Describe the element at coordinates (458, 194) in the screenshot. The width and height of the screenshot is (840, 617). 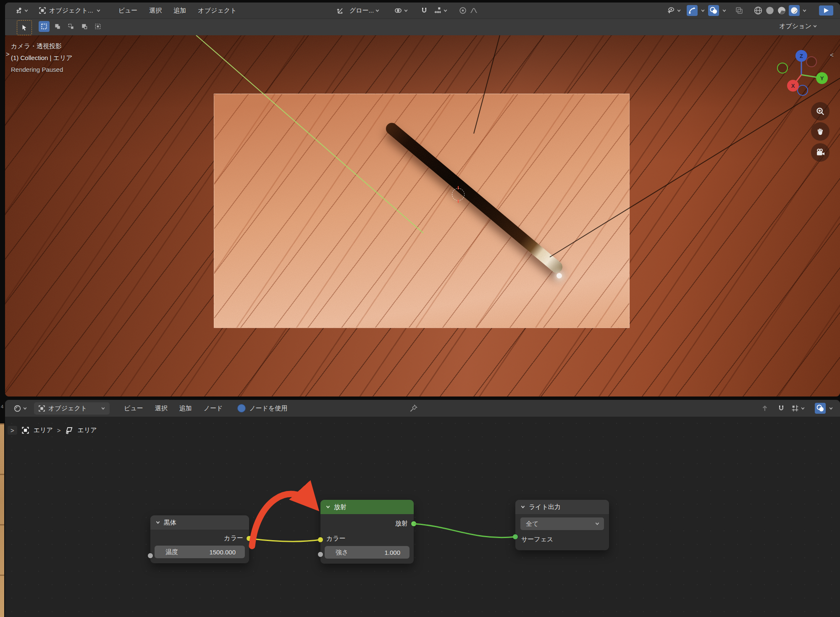
I see `light-origin-gizmo` at that location.